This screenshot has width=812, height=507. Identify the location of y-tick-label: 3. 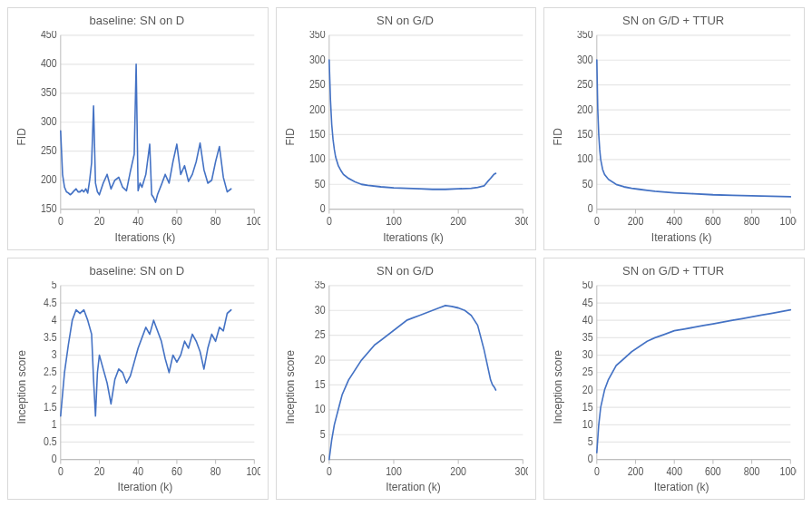
(54, 354).